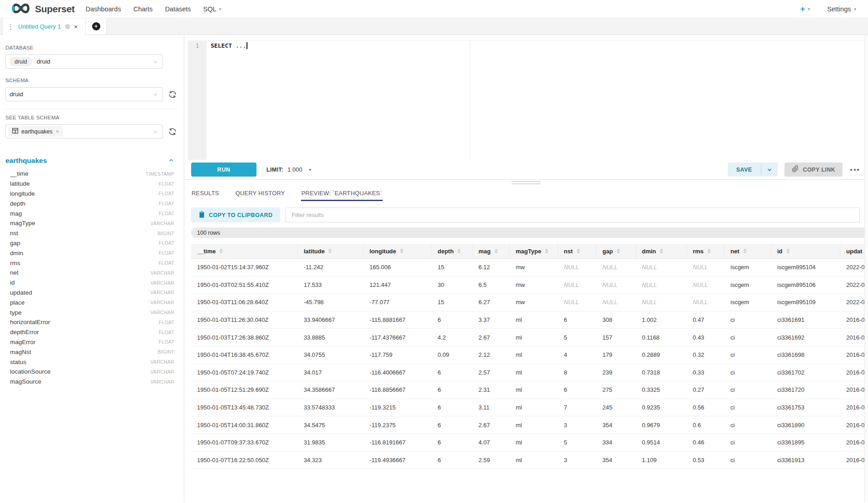  Describe the element at coordinates (526, 194) in the screenshot. I see `results-tabs: RESULTSQUERY HISTORYPREVIEW: `EARTHQUAKE…` at that location.